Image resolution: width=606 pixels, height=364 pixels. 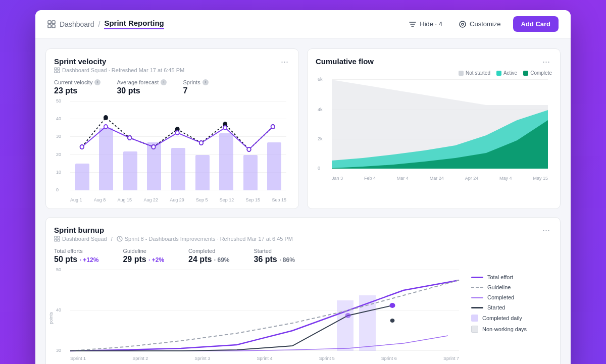 What do you see at coordinates (546, 230) in the screenshot?
I see `burnup-more-button: ···` at bounding box center [546, 230].